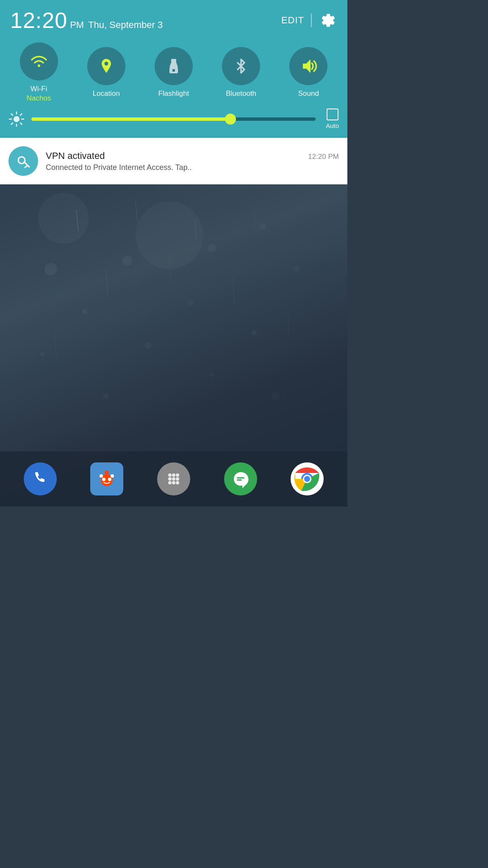  Describe the element at coordinates (174, 69) in the screenshot. I see `quick-settings-panel: 12:20 PM Thu, September 3 EDIT` at that location.